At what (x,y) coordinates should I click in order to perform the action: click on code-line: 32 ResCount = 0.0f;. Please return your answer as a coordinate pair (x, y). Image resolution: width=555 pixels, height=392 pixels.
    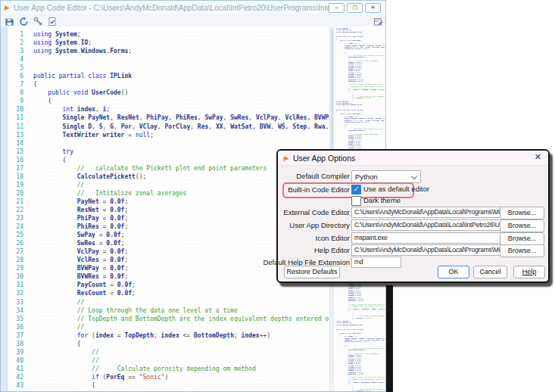
    Looking at the image, I should click on (170, 294).